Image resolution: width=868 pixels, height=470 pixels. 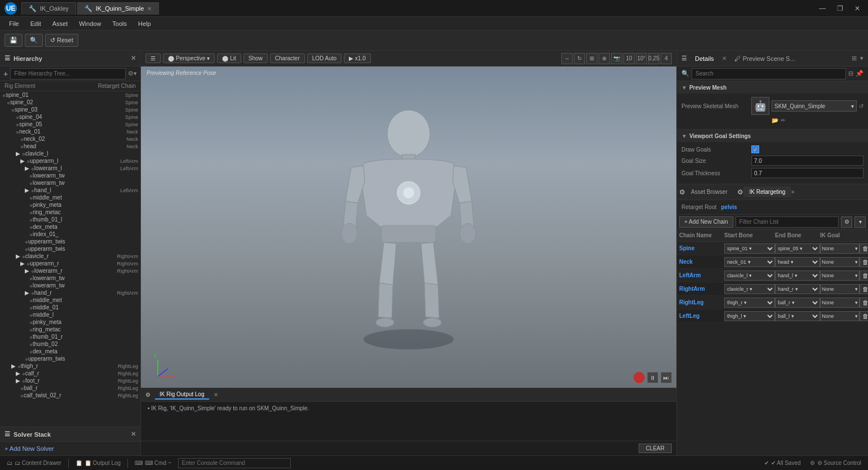 What do you see at coordinates (653, 378) in the screenshot?
I see `pause-button: ⏸` at bounding box center [653, 378].